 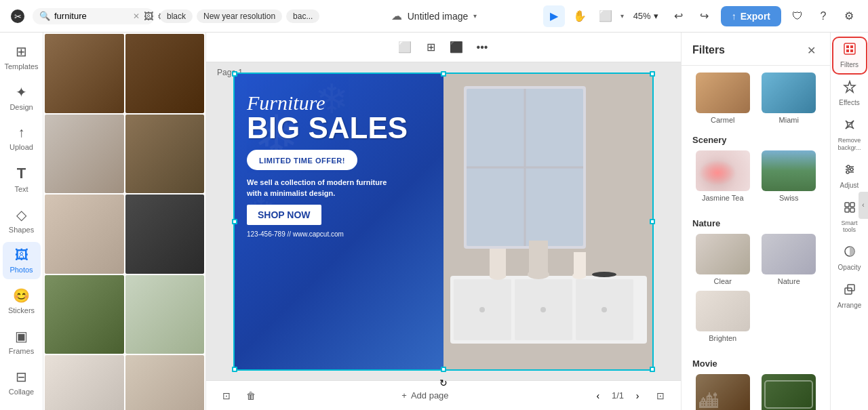 What do you see at coordinates (789, 198) in the screenshot?
I see `swiss-label: Swiss` at bounding box center [789, 198].